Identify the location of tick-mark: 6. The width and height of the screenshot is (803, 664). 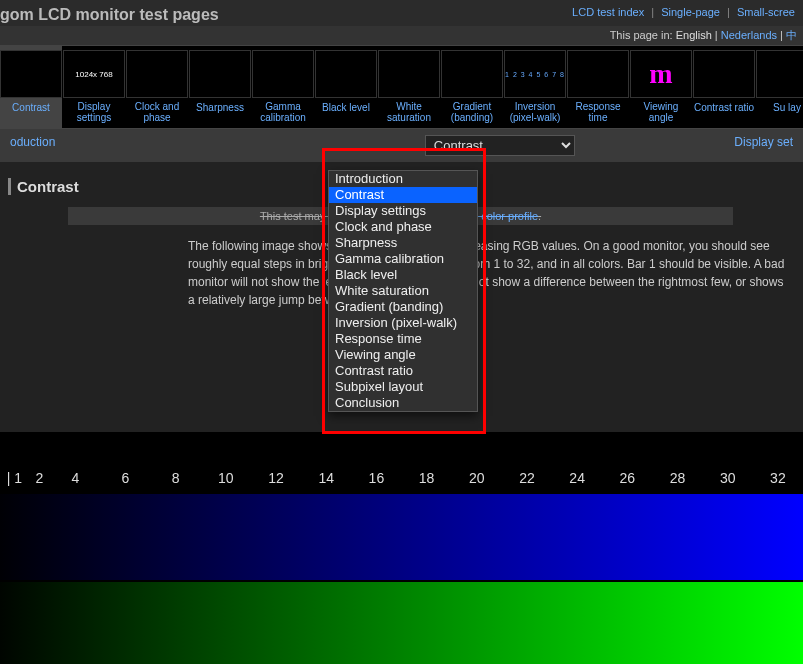
(126, 478).